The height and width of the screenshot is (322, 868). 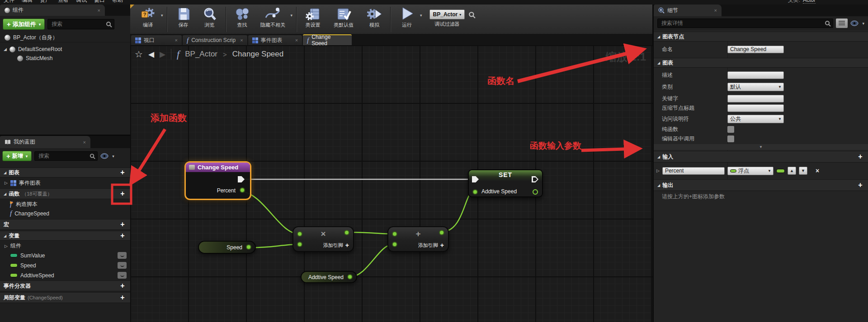 I want to click on set-value-in-pin, so click(x=475, y=192).